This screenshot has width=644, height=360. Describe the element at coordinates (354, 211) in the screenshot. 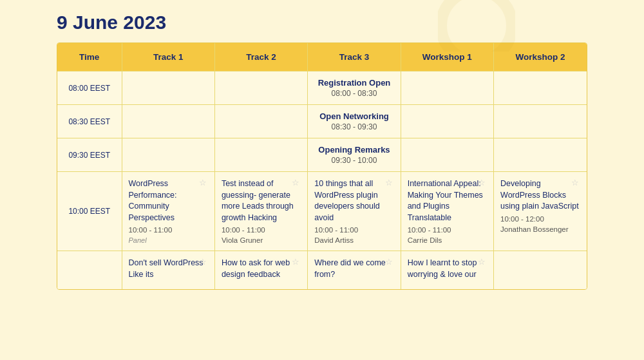

I see `session-card: ☆ 10 things that all WordPress plugin de…` at that location.